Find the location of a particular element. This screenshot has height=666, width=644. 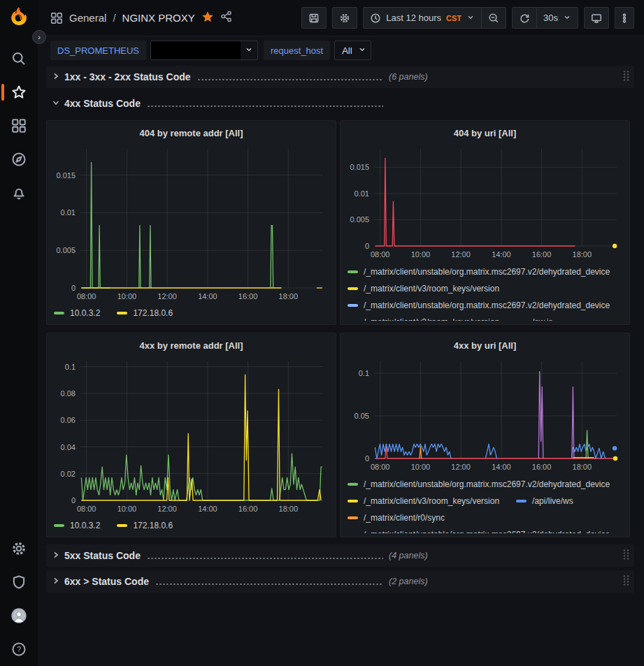

row-panel-count: (2 panels) is located at coordinates (408, 581).